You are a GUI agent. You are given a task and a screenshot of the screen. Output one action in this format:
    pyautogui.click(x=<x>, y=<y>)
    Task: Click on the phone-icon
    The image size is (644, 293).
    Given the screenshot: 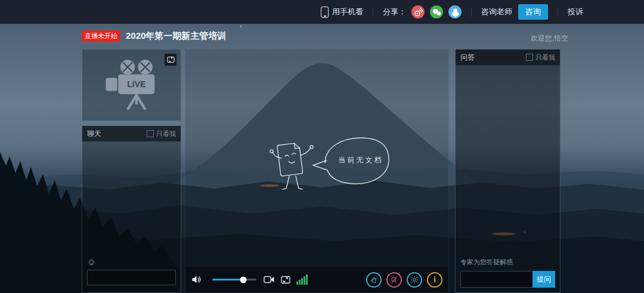 What is the action you would take?
    pyautogui.click(x=324, y=12)
    